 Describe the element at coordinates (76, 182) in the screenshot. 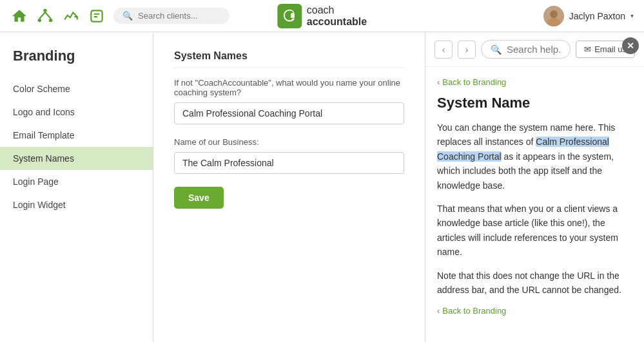

I see `sidebar-item-login-page: Login Page` at that location.